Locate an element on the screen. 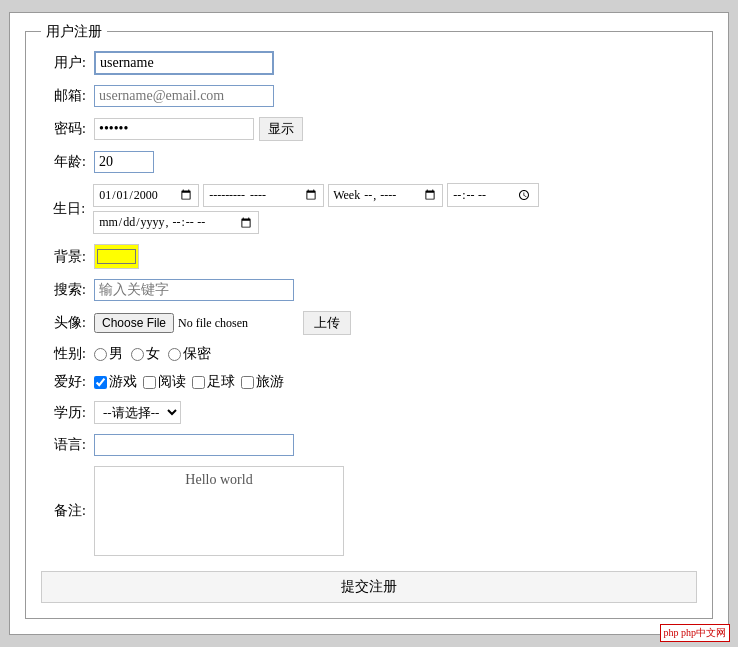 This screenshot has height=647, width=738. hobby-travel-option: 旅游 is located at coordinates (262, 382).